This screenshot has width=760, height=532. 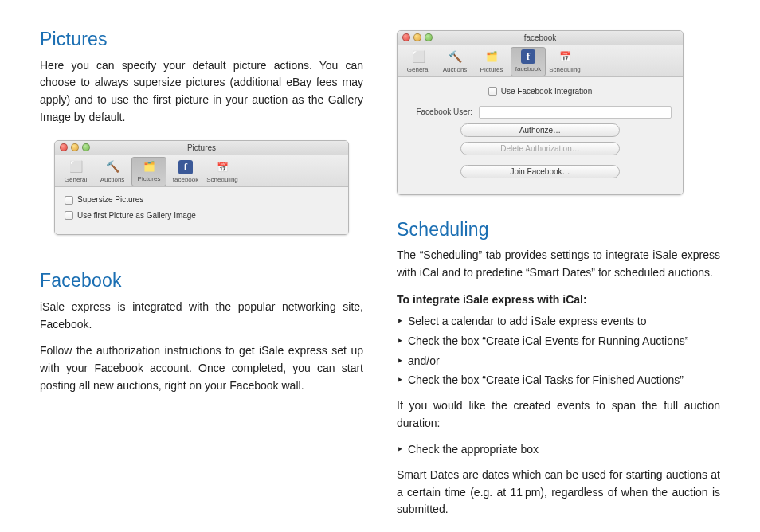 I want to click on facebook-heading: Facebook, so click(x=202, y=281).